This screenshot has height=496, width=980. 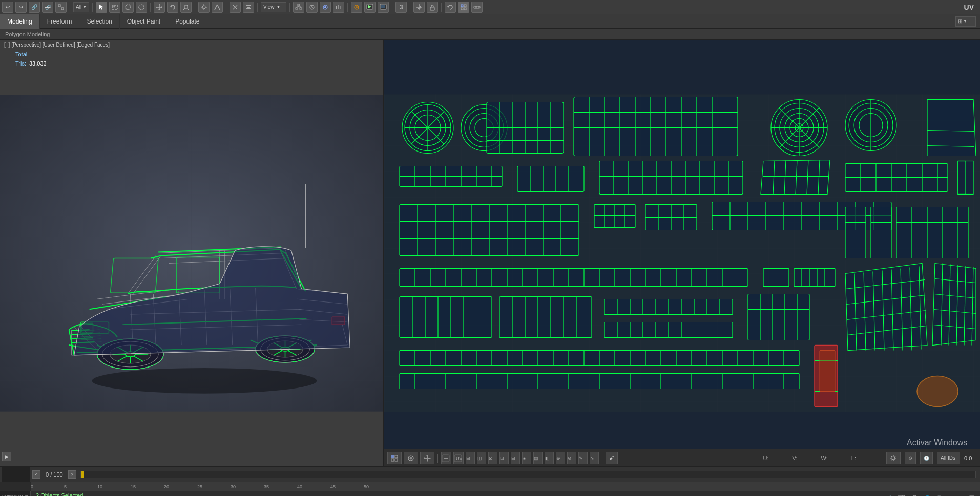 What do you see at coordinates (411, 458) in the screenshot?
I see `uv-mode-btn` at bounding box center [411, 458].